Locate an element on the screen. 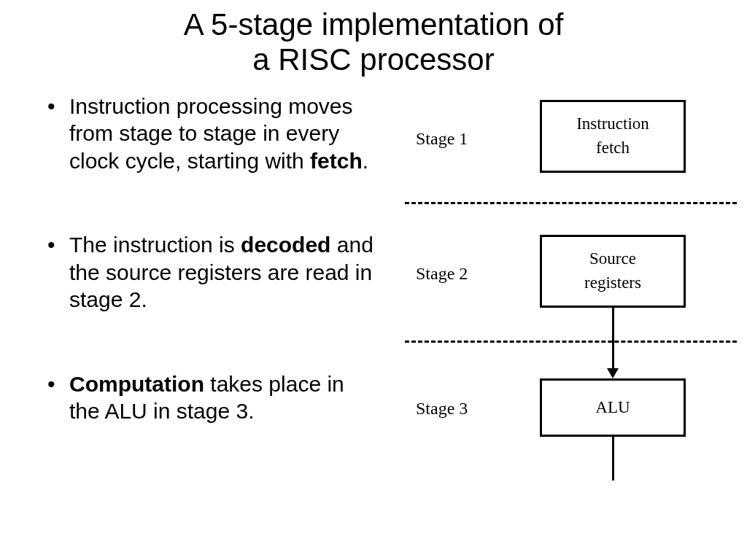 Image resolution: width=747 pixels, height=560 pixels. box-instruction-fetch: Instruction fetch is located at coordinates (613, 136).